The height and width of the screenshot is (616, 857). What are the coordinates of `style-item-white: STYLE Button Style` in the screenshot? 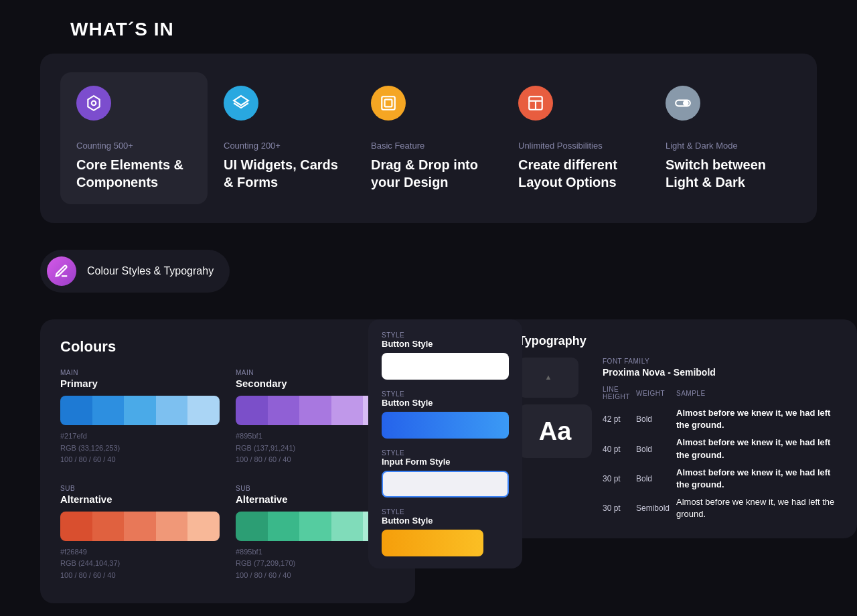 It's located at (445, 356).